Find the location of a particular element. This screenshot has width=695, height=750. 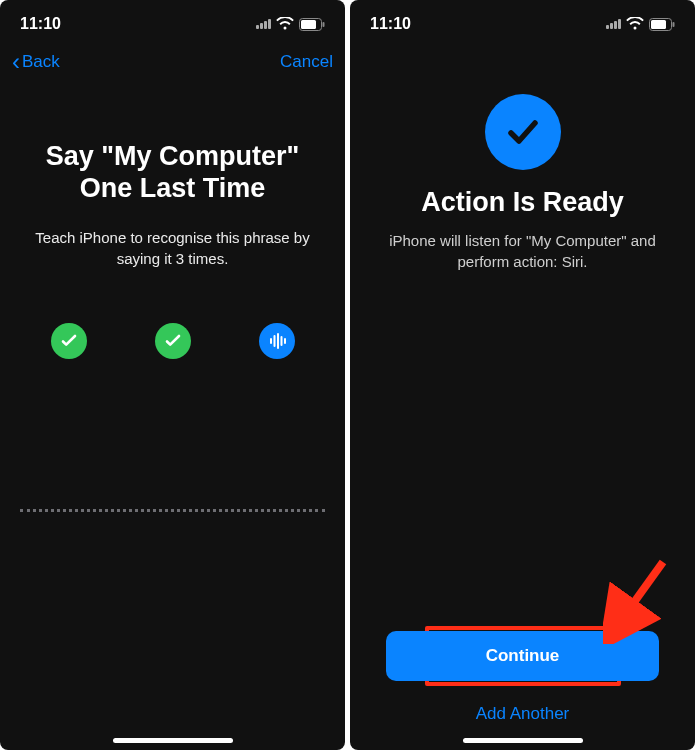

indicator-3-listening-icon is located at coordinates (277, 341).